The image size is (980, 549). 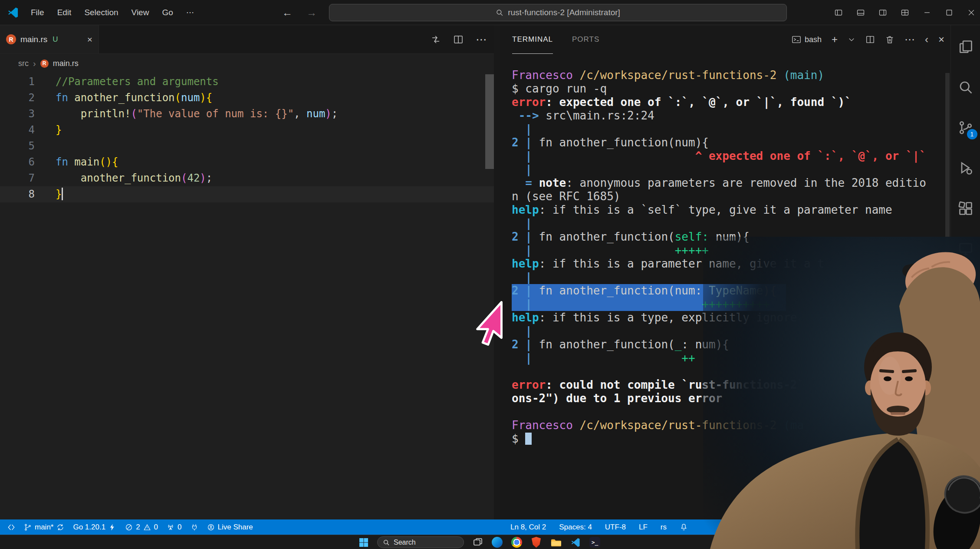 I want to click on layout-sidebar-left-icon, so click(x=839, y=13).